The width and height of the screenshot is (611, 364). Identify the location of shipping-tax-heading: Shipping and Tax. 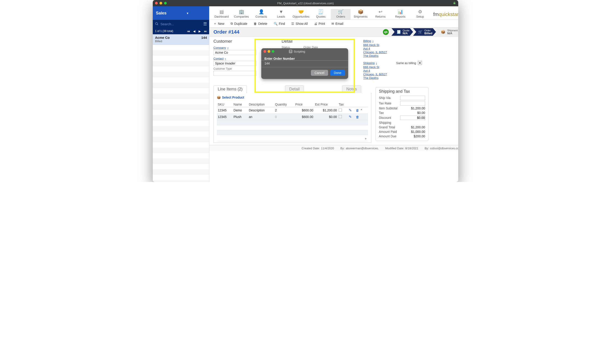
(402, 91).